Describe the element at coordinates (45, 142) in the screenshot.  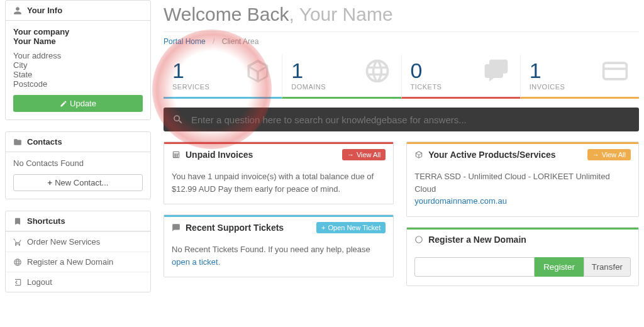
I see `contacts-title: Contacts` at that location.